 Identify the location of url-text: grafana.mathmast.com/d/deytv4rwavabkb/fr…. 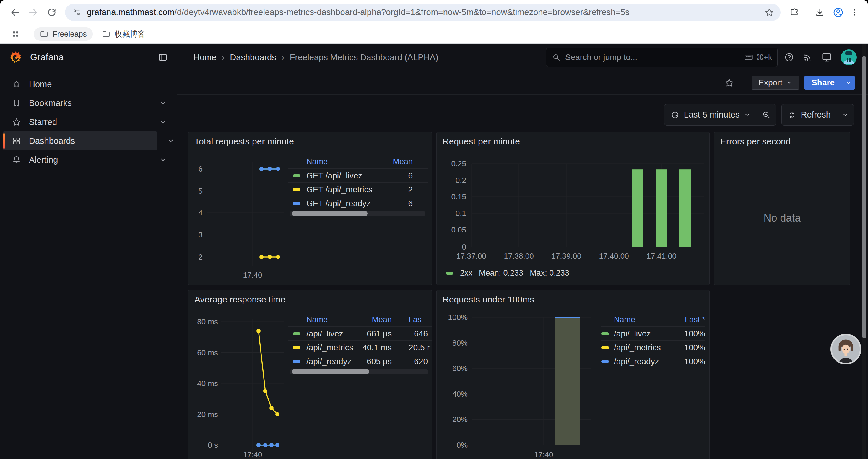
(425, 12).